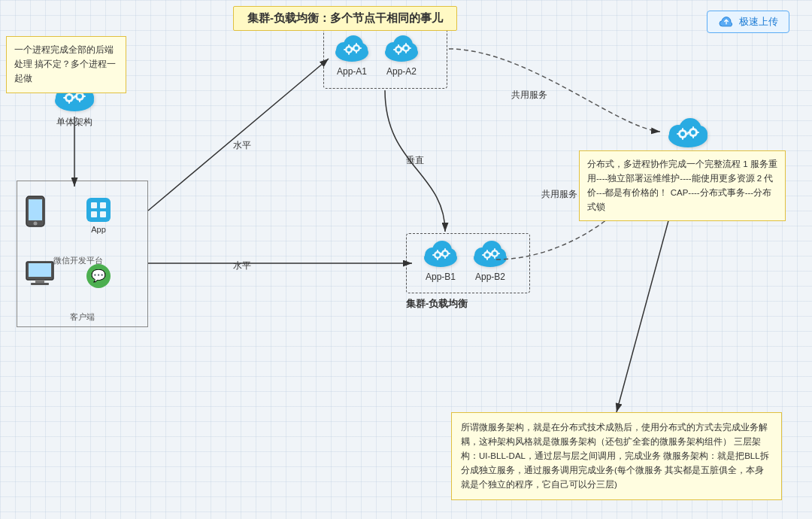 The image size is (812, 519). Describe the element at coordinates (98, 229) in the screenshot. I see `app-small-label: App` at that location.